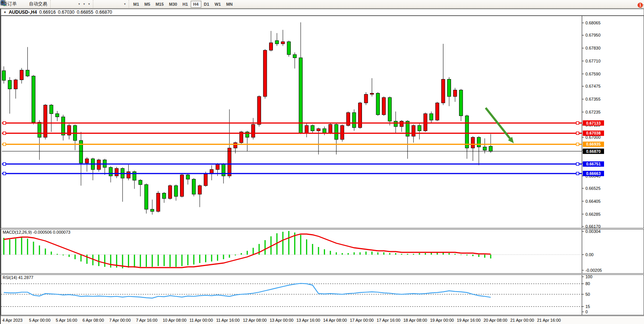 The height and width of the screenshot is (324, 644). I want to click on auto-scroll-button, so click(72, 4).